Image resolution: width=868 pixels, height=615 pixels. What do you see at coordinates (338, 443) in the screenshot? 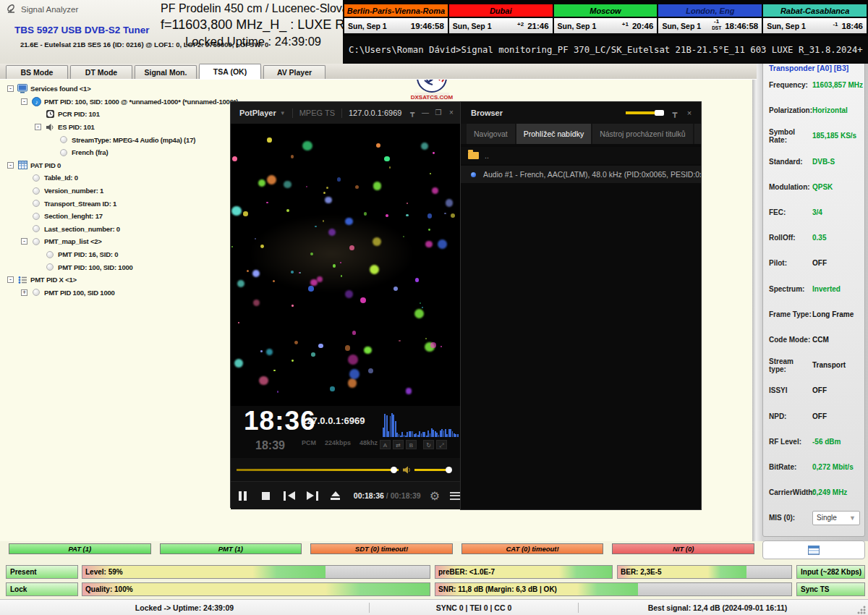
I see `bitrate-label: 224kbps` at bounding box center [338, 443].